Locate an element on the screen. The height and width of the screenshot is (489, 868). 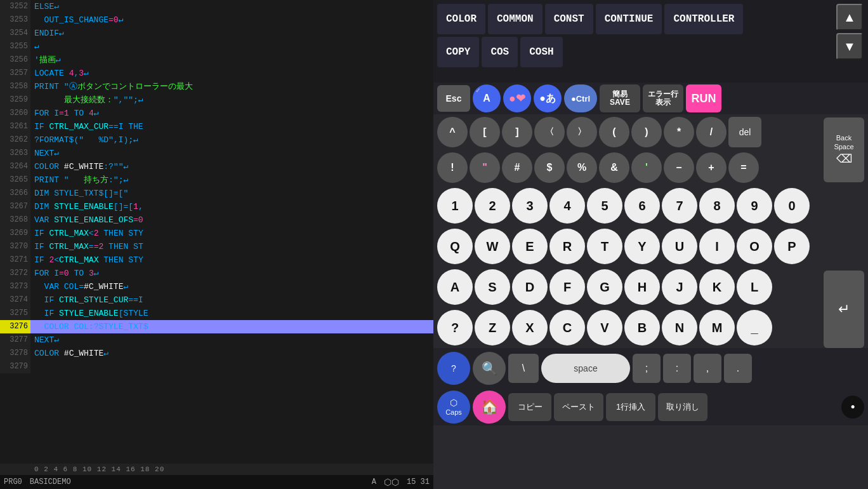
keyword-copy: COPY is located at coordinates (458, 52).